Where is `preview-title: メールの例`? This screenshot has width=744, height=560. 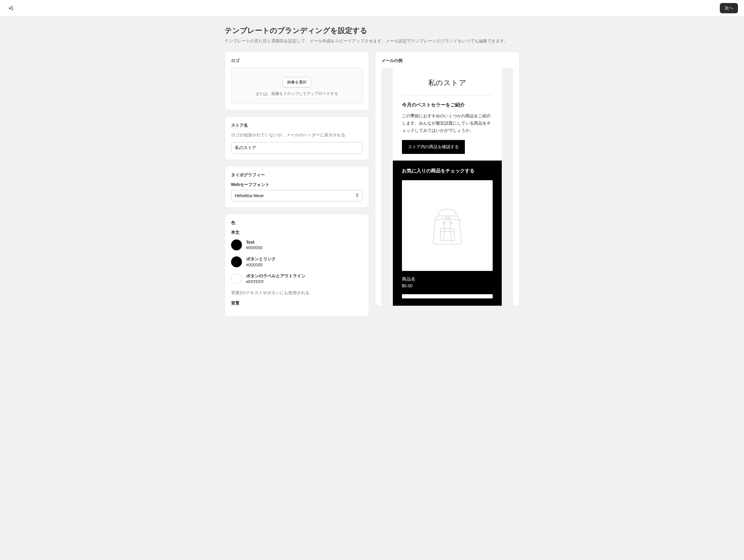
preview-title: メールの例 is located at coordinates (447, 61).